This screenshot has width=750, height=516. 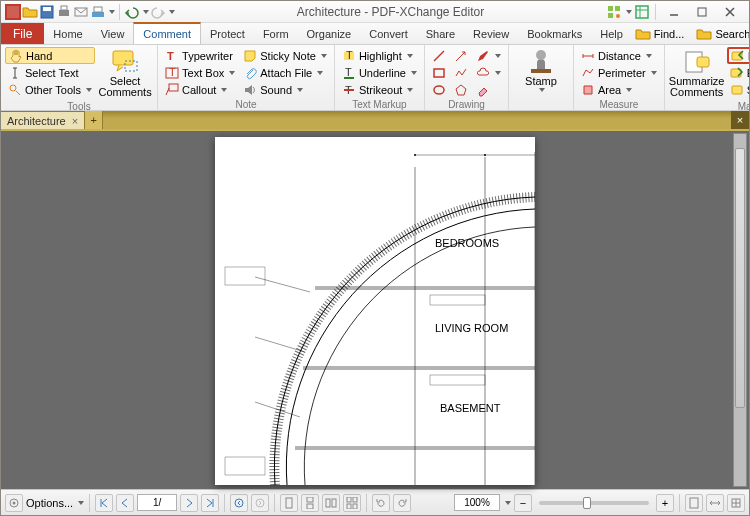 I want to click on select-text-tool: Select Text, so click(x=50, y=72).